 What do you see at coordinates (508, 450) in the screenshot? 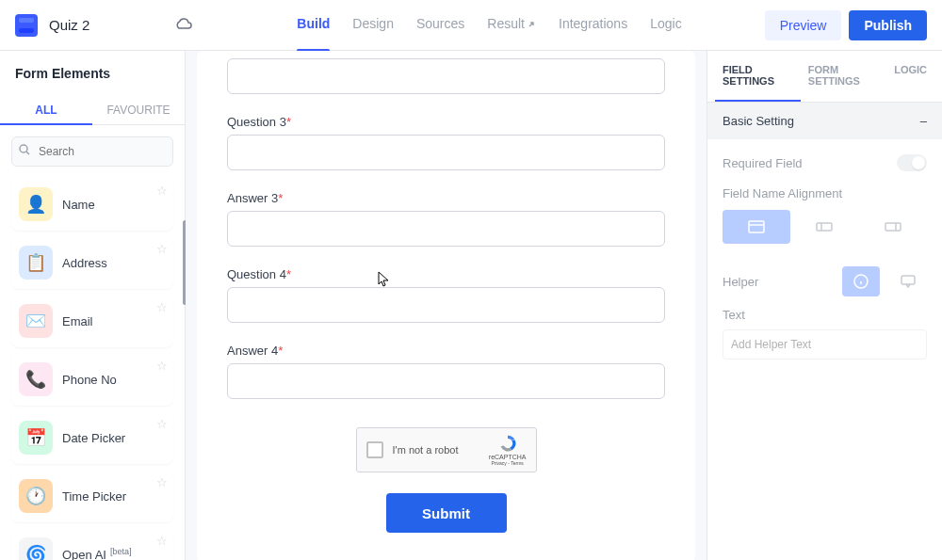
I see `recaptcha-logo: reCAPTCHA Privacy - Terms` at bounding box center [508, 450].